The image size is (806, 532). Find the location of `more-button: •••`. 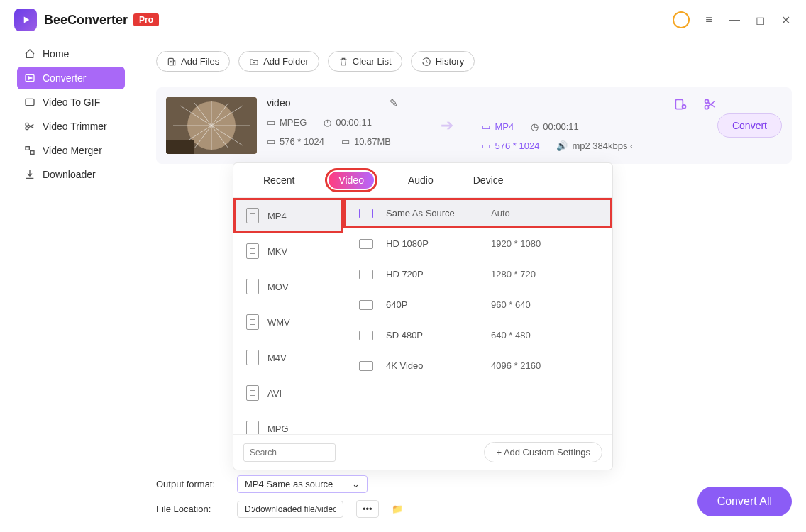

more-button: ••• is located at coordinates (368, 509).